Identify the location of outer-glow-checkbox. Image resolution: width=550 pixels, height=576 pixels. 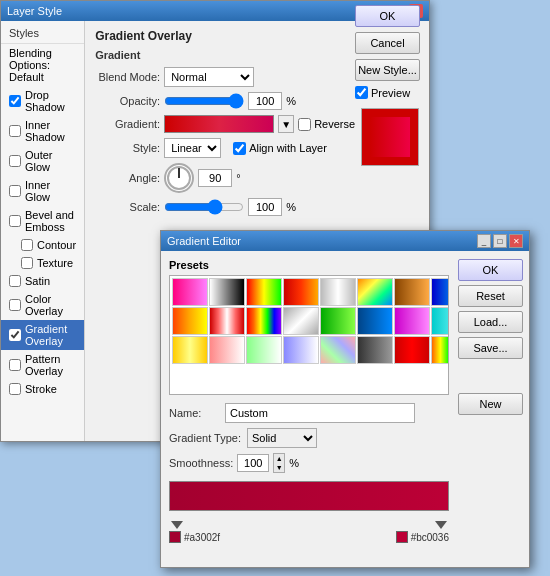
(15, 161).